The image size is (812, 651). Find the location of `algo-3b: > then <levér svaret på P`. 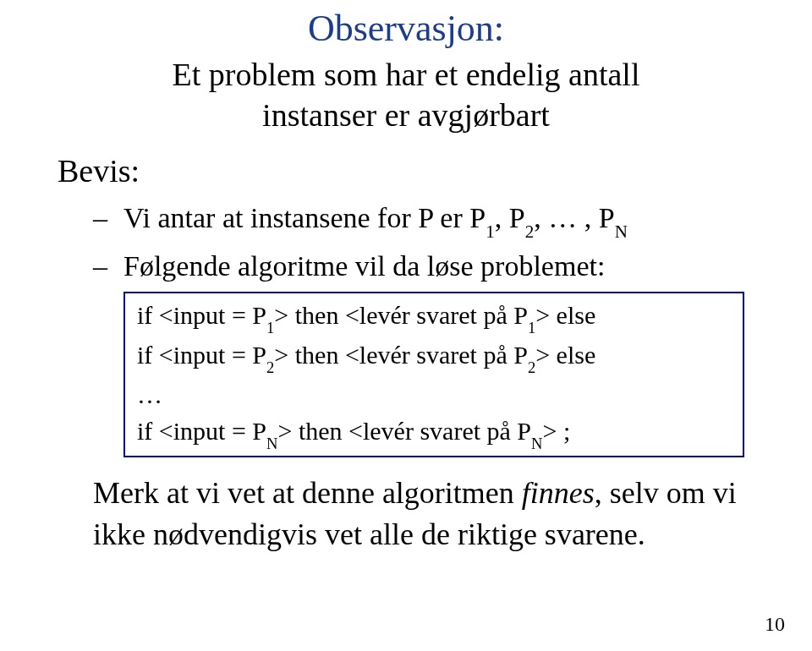

algo-3b: > then <levér svaret på P is located at coordinates (404, 431).